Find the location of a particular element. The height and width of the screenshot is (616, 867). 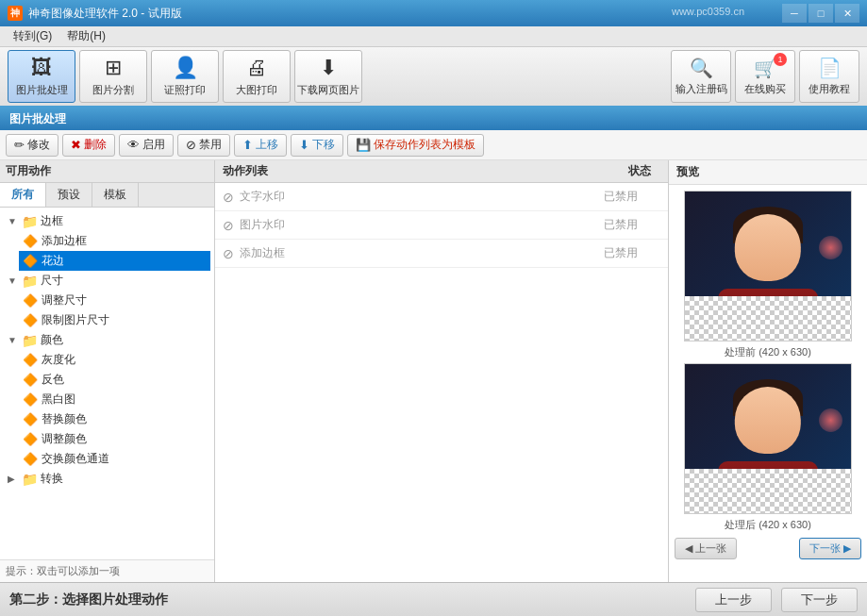

list-item: ⊘ 添加边框 已禁用 is located at coordinates (442, 254).